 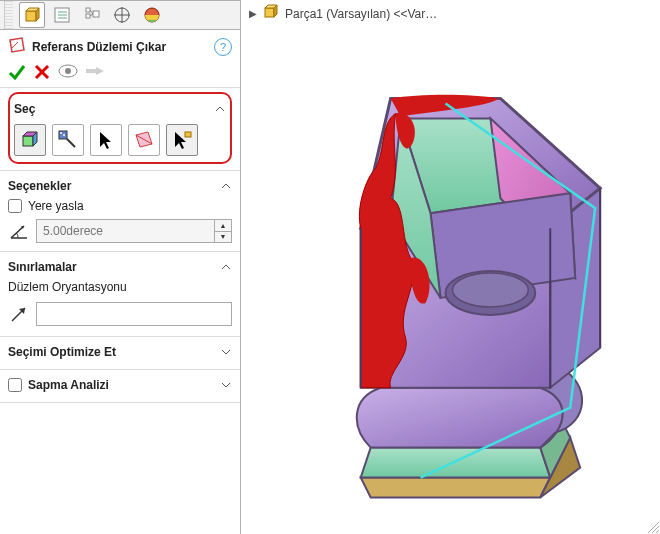 I want to click on preview-button, so click(x=68, y=72).